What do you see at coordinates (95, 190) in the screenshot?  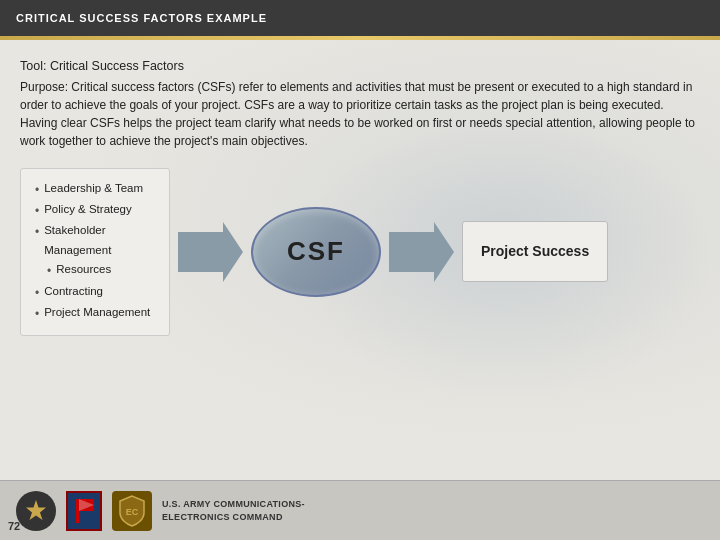 I see `list-item: Leadership & Team` at bounding box center [95, 190].